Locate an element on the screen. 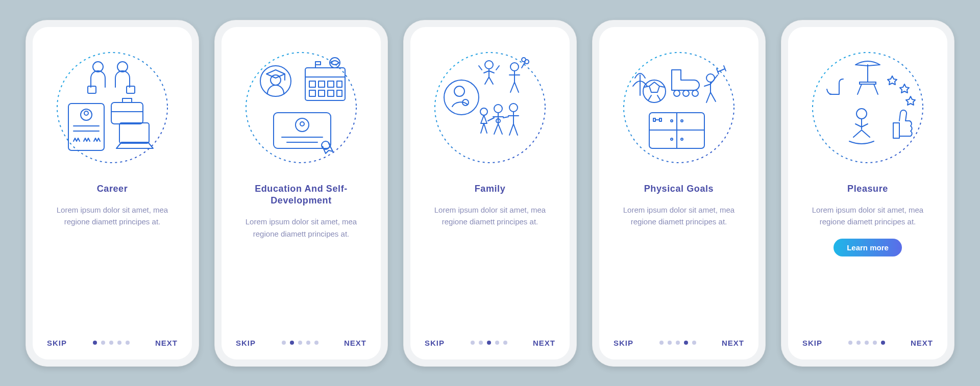 The width and height of the screenshot is (980, 386). pleasure-icon is located at coordinates (868, 108).